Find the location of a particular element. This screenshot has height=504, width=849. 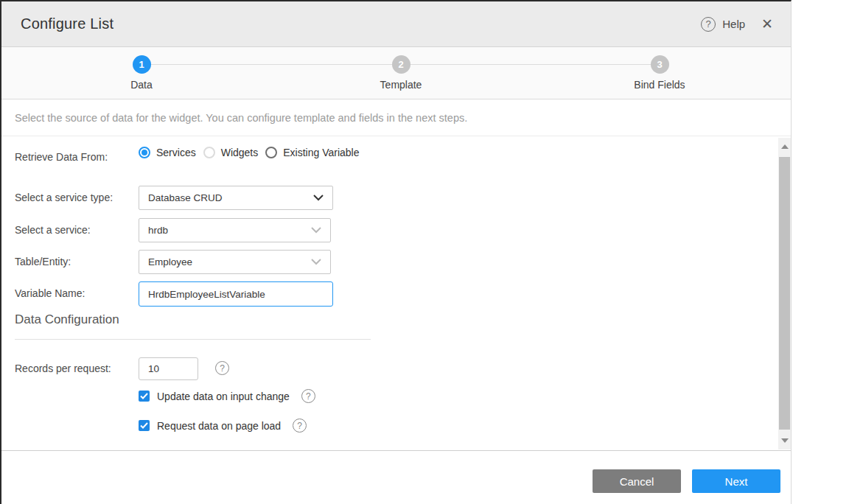

service-label: Select a service: is located at coordinates (53, 230).